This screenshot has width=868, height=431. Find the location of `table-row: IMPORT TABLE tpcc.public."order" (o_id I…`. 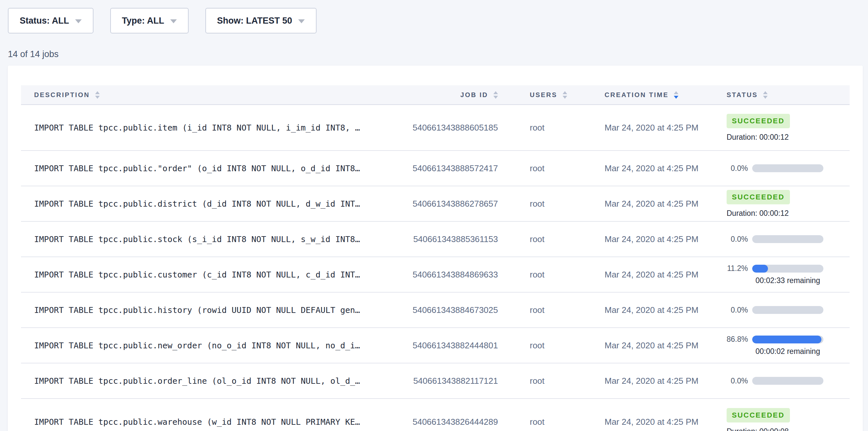

table-row: IMPORT TABLE tpcc.public."order" (o_id I… is located at coordinates (435, 168).